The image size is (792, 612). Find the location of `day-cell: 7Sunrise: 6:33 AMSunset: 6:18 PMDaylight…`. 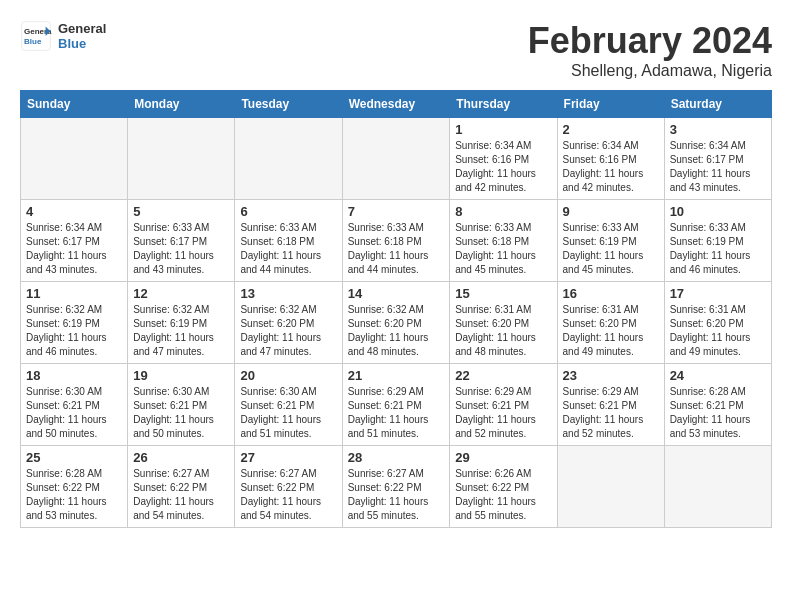

day-cell: 7Sunrise: 6:33 AMSunset: 6:18 PMDaylight… is located at coordinates (396, 241).